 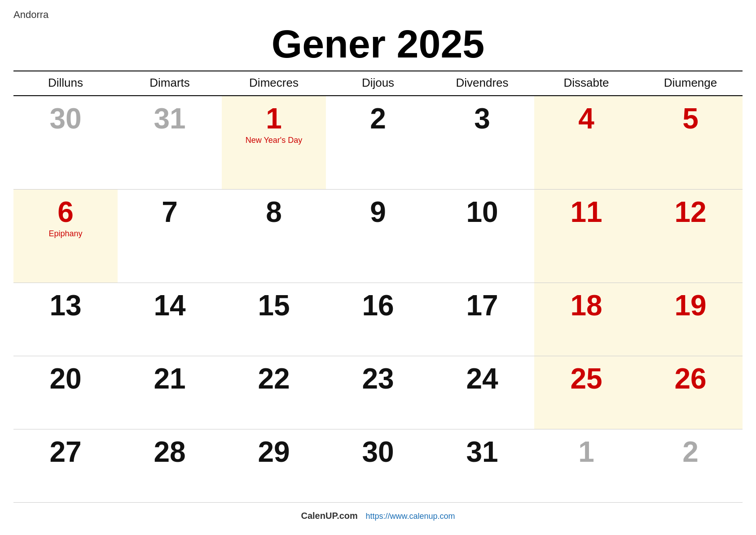 What do you see at coordinates (274, 305) in the screenshot?
I see `day-number: 15` at bounding box center [274, 305].